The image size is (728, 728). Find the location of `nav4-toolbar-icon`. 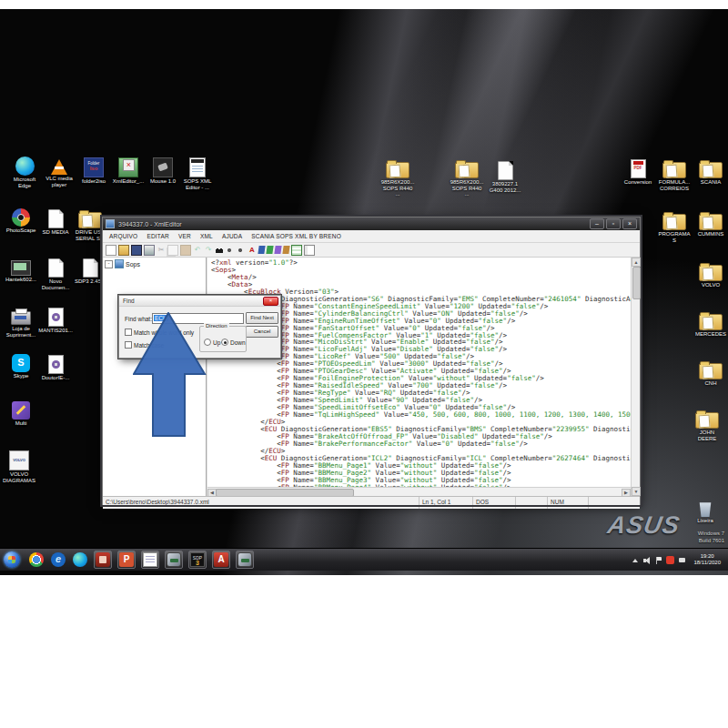

nav4-toolbar-icon is located at coordinates (286, 249).